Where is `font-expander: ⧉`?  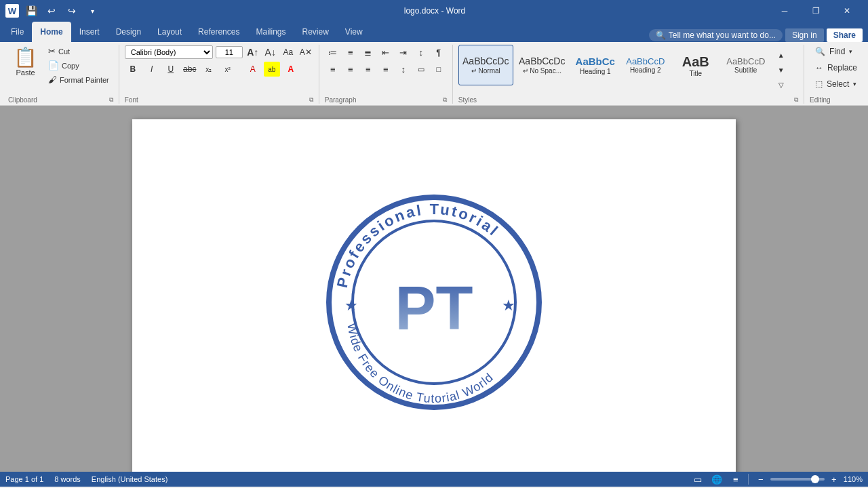
font-expander: ⧉ is located at coordinates (311, 100).